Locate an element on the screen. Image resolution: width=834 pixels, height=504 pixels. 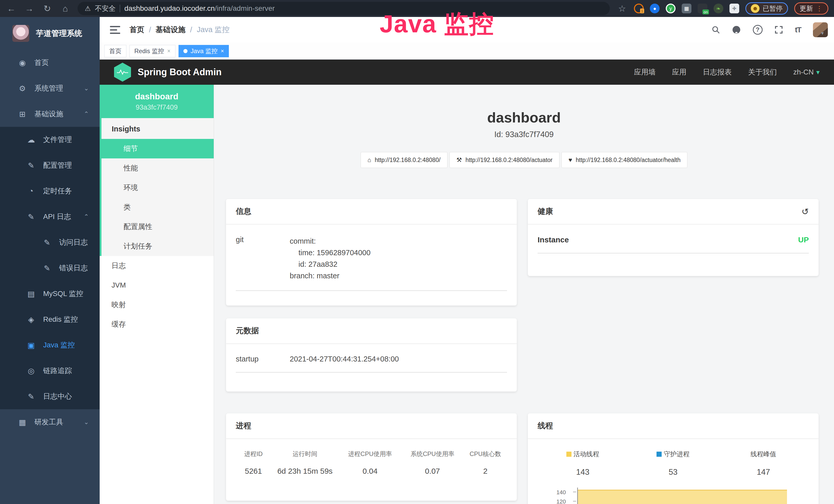
breadcrumb-infra: 基础设施 is located at coordinates (171, 30).